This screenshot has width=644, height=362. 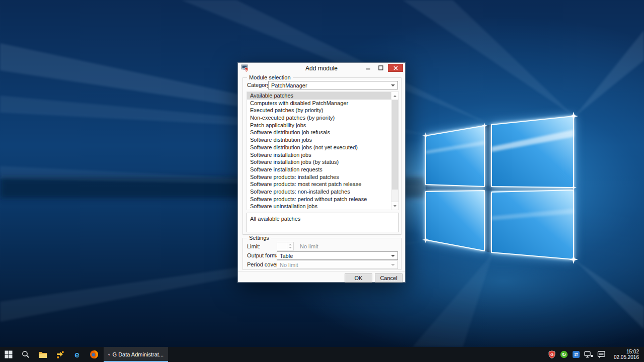 What do you see at coordinates (290, 246) in the screenshot?
I see `stepper-arrows-icon` at bounding box center [290, 246].